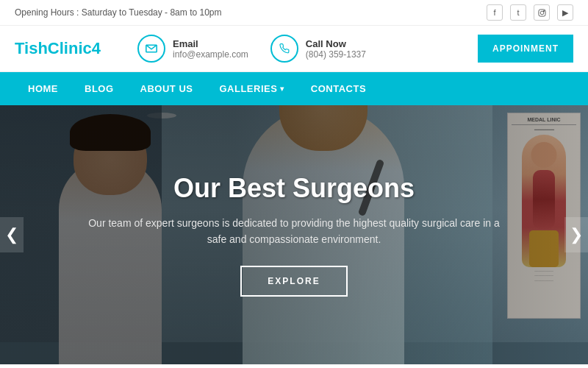  I want to click on email-info: Email info@example.com, so click(210, 49).